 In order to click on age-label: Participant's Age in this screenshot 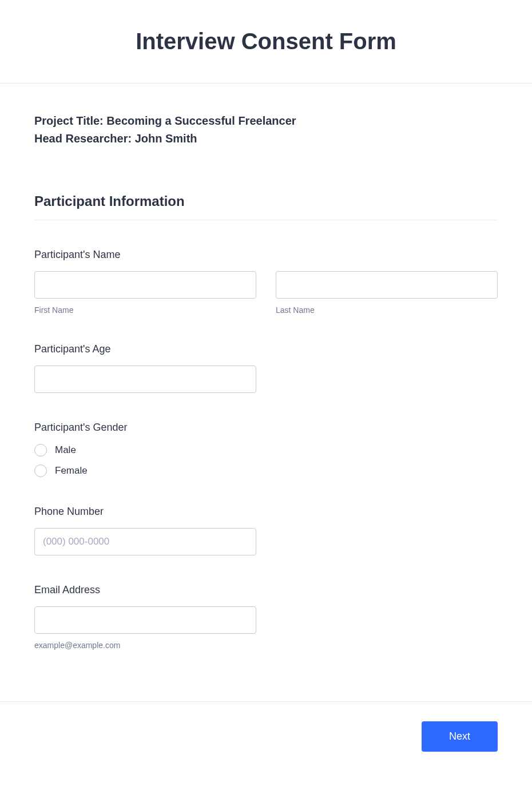, I will do `click(266, 349)`.